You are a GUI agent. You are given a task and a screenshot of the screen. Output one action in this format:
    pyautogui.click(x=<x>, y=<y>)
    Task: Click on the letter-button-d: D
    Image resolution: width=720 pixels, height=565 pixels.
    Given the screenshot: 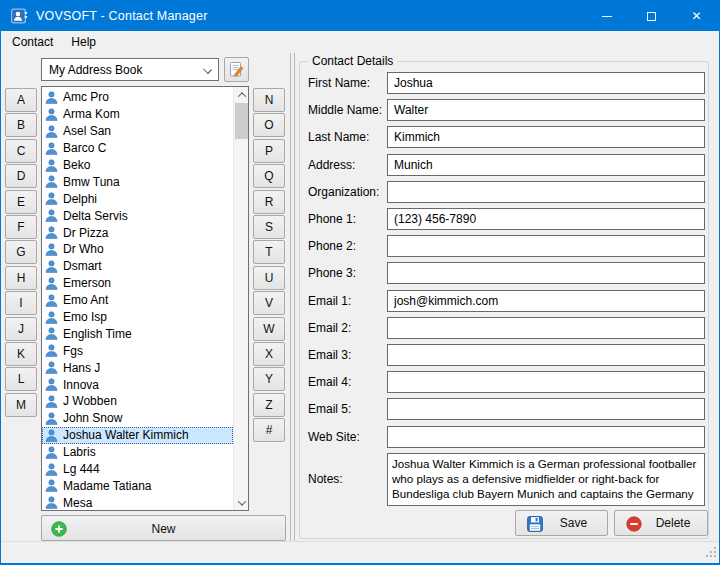 What is the action you would take?
    pyautogui.click(x=21, y=176)
    